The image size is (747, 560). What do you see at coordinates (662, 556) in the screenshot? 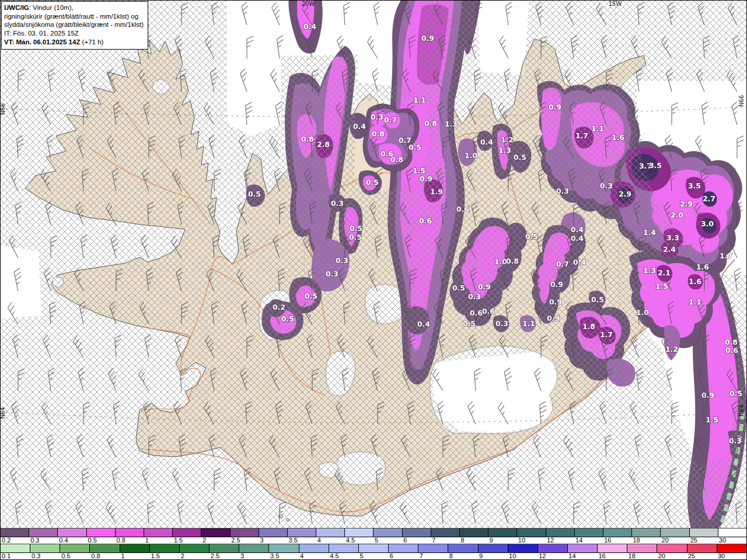
I see `colorbar-tick-label: 20` at bounding box center [662, 556].